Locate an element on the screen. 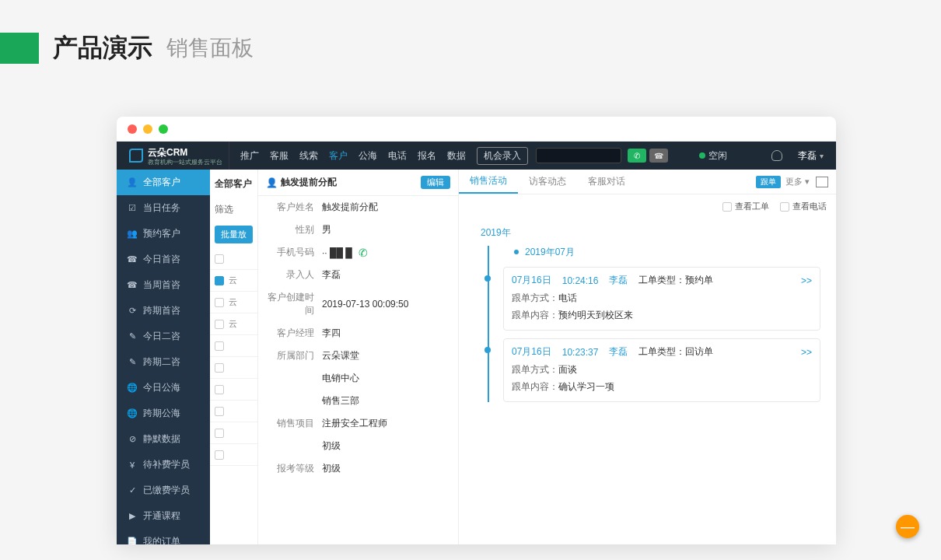 The width and height of the screenshot is (941, 560). brand-logo: 云朵CRM 教育机构一站式服务云平台 is located at coordinates (176, 156).